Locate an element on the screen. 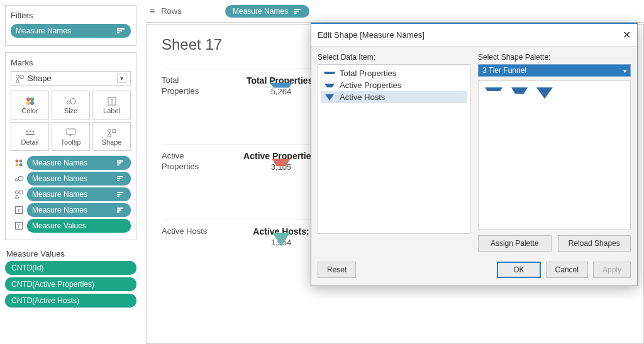 This screenshot has width=644, height=344. tooltip-button: Tooltip is located at coordinates (70, 136).